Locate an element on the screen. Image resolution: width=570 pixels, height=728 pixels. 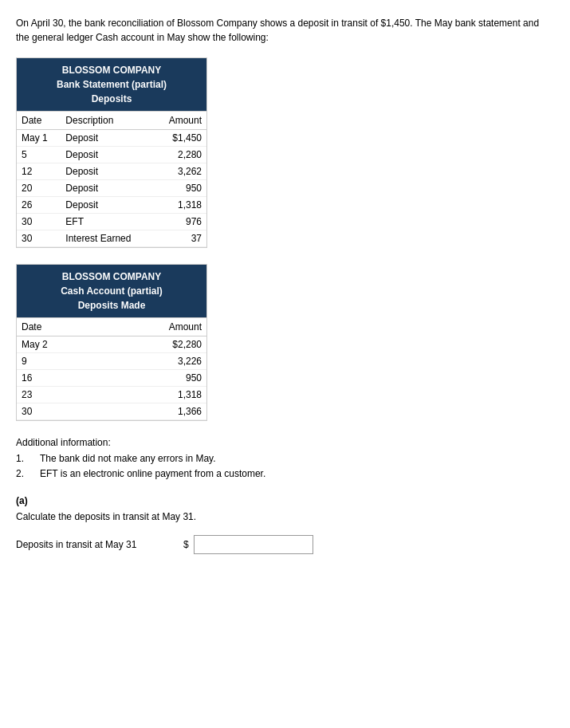
bank-col-date: Date is located at coordinates (38, 121).